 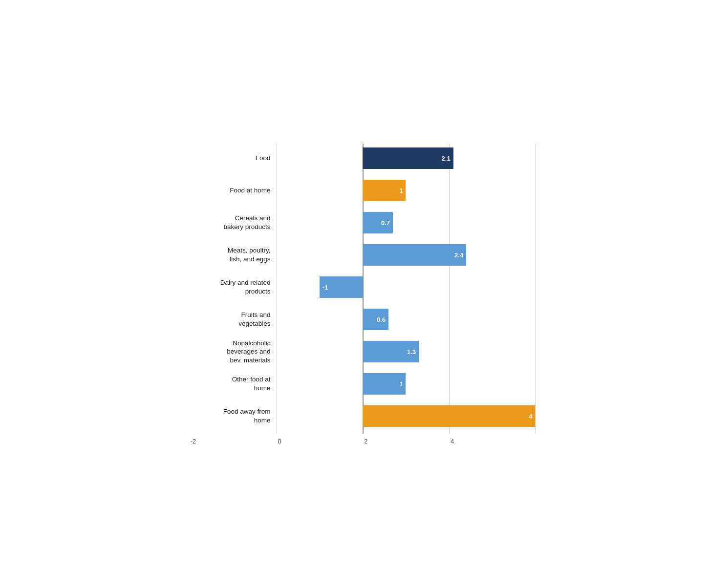 I want to click on bar-area: 0.7, so click(x=396, y=223).